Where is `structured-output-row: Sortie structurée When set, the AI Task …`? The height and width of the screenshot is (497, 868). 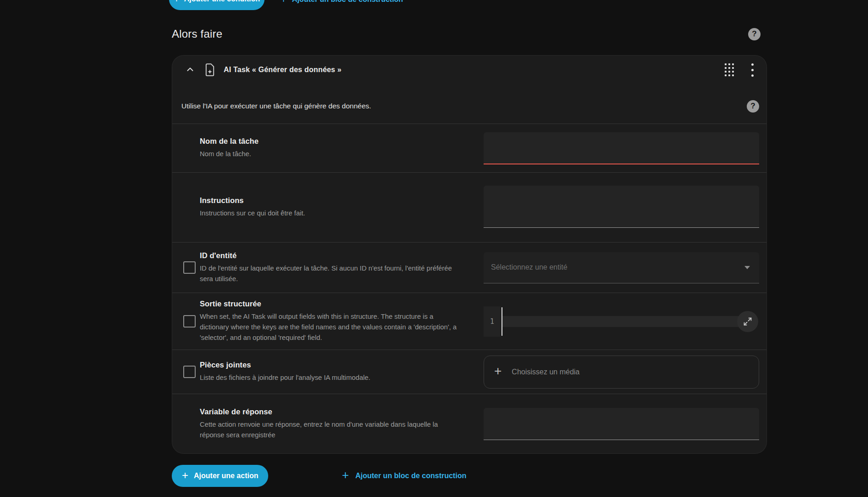 structured-output-row: Sortie structurée When set, the AI Task … is located at coordinates (469, 321).